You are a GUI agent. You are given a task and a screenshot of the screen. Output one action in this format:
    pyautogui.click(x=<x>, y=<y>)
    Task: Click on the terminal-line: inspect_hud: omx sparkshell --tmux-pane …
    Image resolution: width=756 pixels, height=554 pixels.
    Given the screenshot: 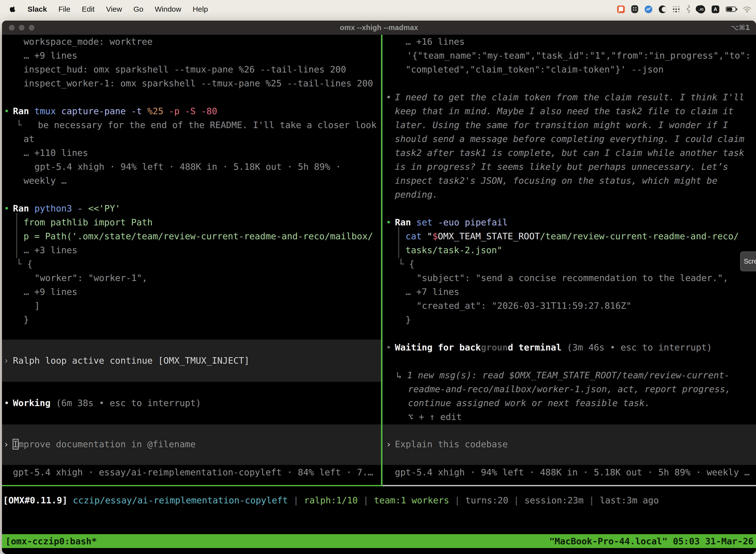 What is the action you would take?
    pyautogui.click(x=185, y=70)
    